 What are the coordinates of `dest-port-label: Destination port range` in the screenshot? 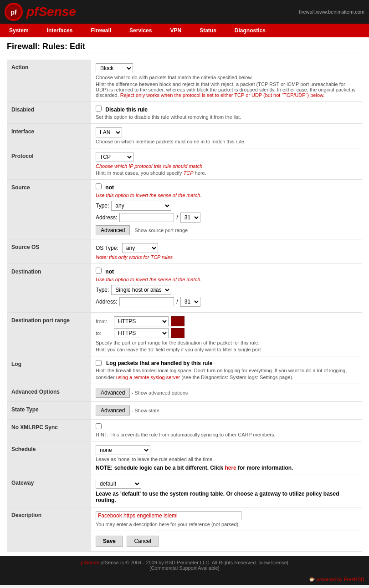 It's located at (49, 335).